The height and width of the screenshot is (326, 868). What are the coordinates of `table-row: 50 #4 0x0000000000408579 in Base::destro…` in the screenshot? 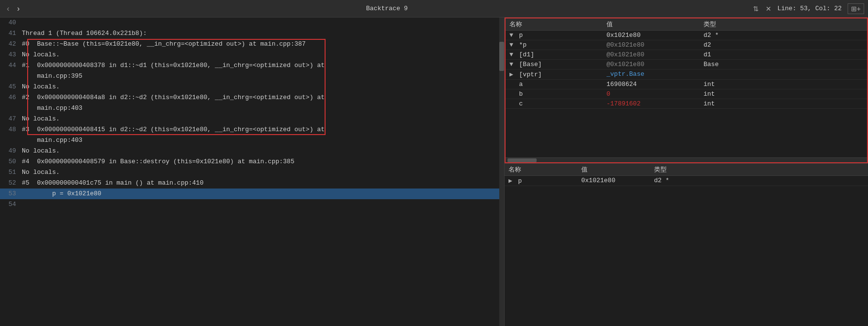 It's located at (252, 162).